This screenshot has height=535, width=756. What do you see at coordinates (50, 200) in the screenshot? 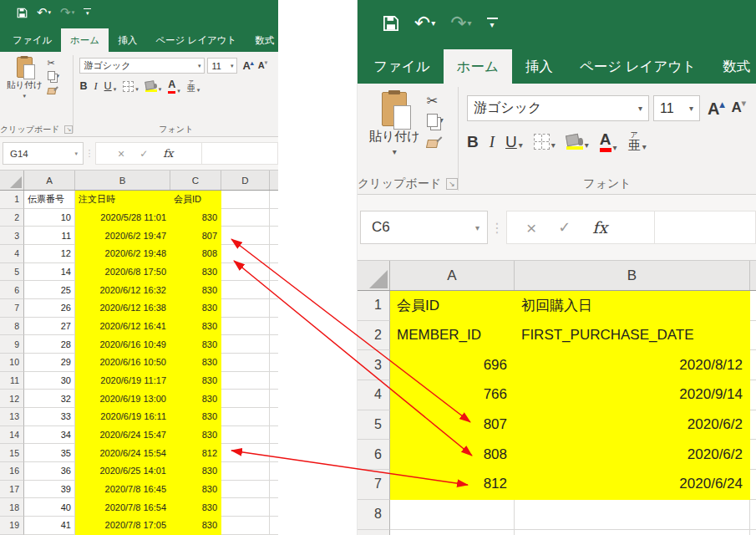
I see `cell-slip-number: 伝票番号` at bounding box center [50, 200].